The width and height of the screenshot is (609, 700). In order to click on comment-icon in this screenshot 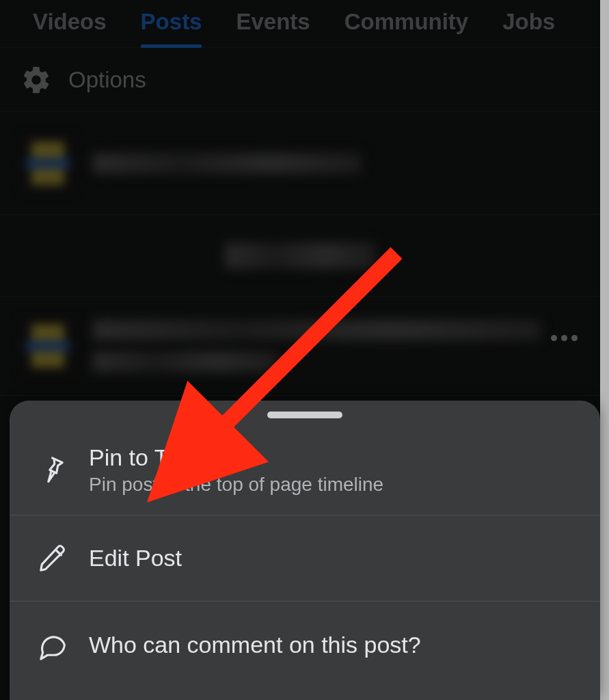, I will do `click(53, 645)`.